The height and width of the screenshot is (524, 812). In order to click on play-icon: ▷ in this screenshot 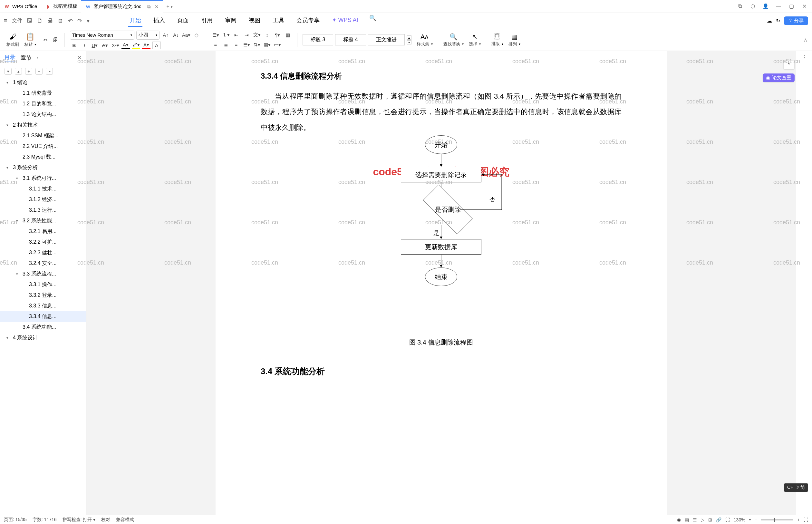, I will do `click(703, 520)`.